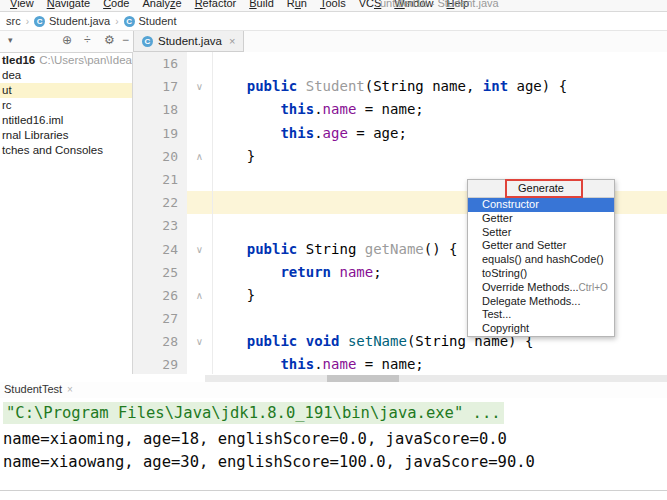 This screenshot has height=500, width=667. I want to click on menu-item-vcs: VCS, so click(370, 4).